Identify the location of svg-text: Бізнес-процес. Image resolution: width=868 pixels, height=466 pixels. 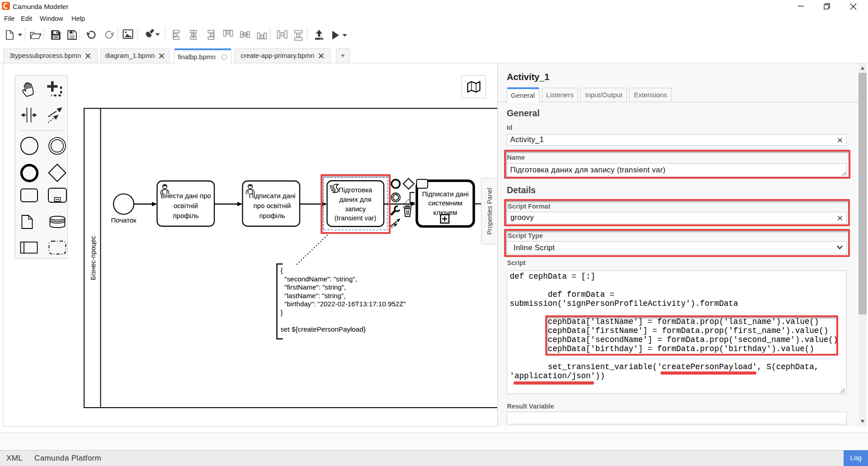
(93, 258).